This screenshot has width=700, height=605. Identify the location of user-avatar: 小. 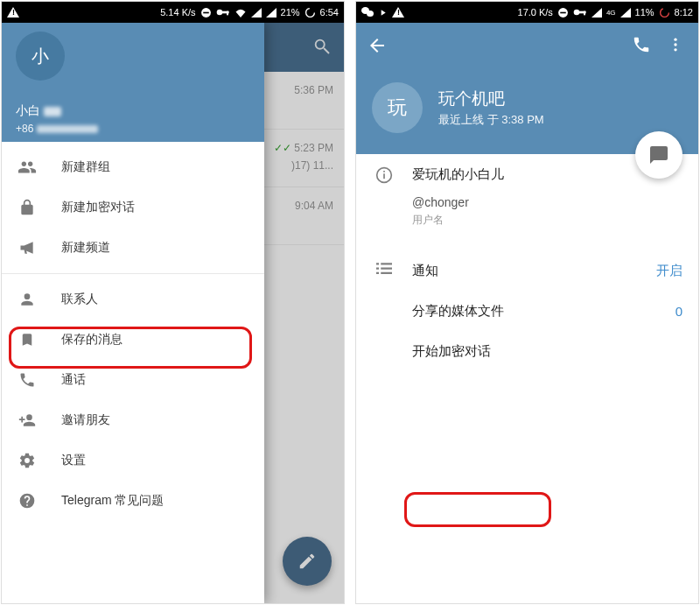
(40, 56).